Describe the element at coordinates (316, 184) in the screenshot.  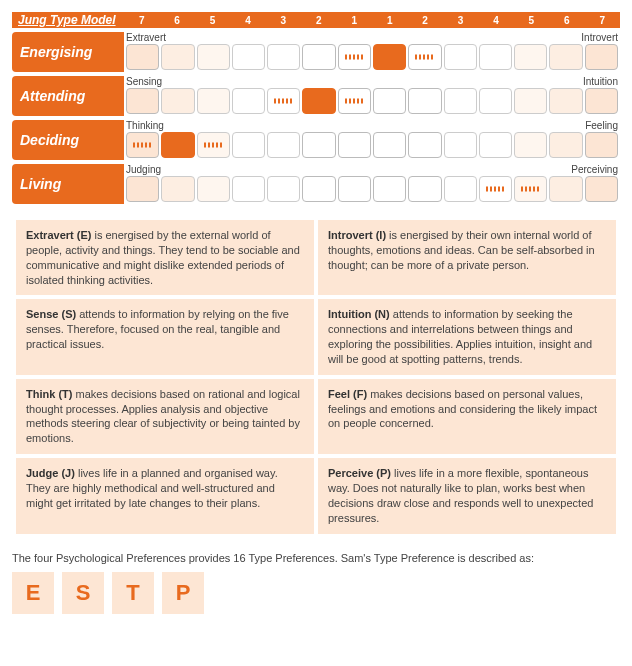
I see `dimension-row: LivingJudgingPerceiving` at that location.